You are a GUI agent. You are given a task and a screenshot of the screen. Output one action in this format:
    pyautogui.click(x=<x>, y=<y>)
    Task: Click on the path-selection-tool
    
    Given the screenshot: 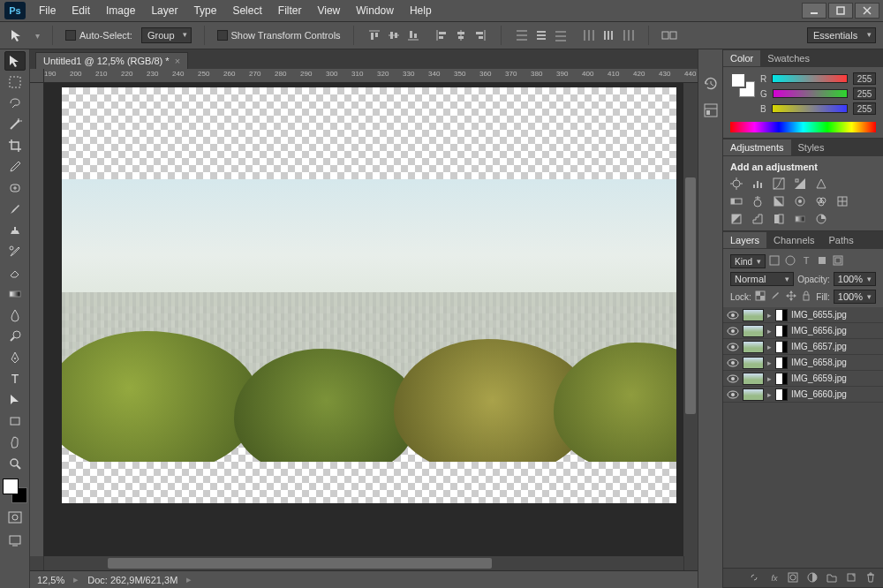 What is the action you would take?
    pyautogui.click(x=15, y=400)
    